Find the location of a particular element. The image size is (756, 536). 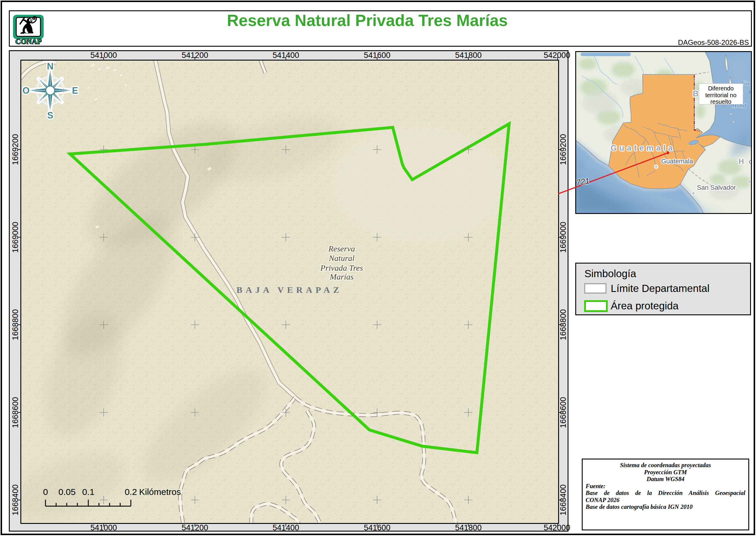

svg-text: 0.05 is located at coordinates (67, 492).